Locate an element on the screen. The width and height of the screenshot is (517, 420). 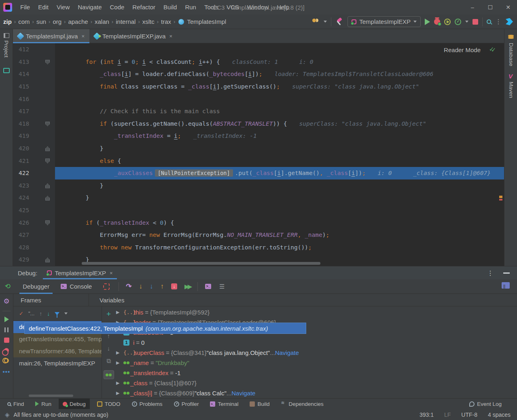
editor-tab-TemplatesImplEXP.java: TemplatesImplEXP.java× is located at coordinates (133, 36).